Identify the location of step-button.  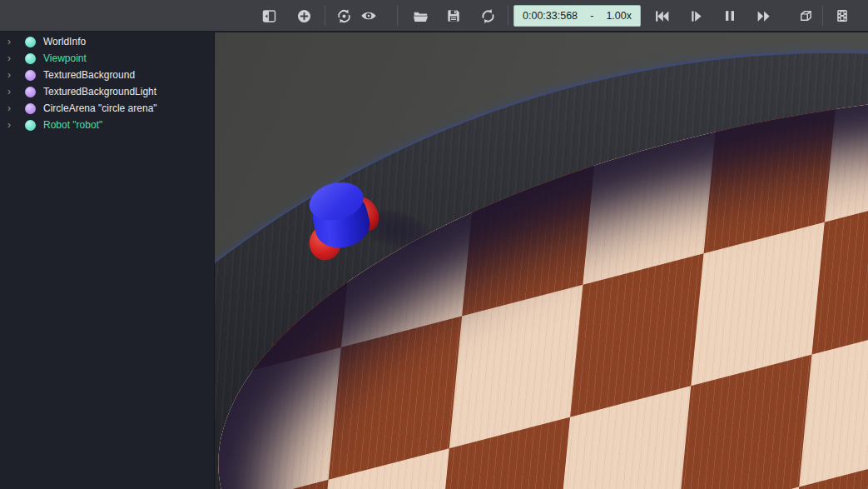
(696, 16).